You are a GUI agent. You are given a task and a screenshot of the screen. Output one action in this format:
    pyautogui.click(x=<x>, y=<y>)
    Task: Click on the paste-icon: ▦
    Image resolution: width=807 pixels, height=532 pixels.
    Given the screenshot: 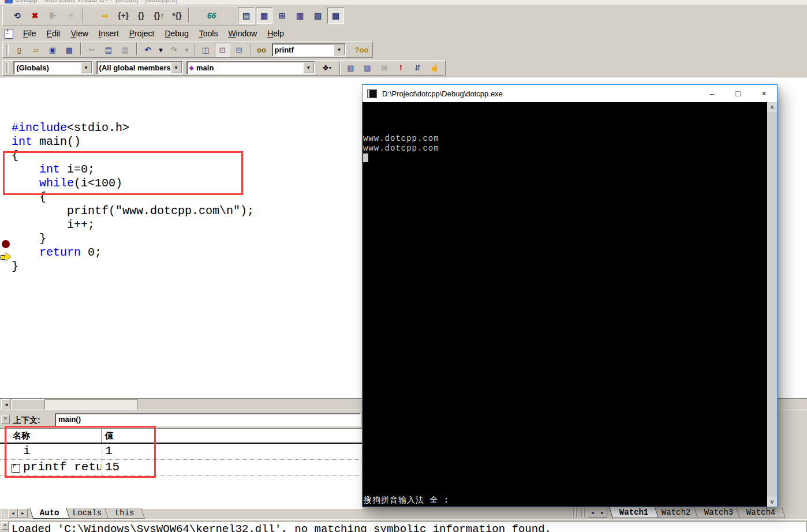 What is the action you would take?
    pyautogui.click(x=126, y=50)
    